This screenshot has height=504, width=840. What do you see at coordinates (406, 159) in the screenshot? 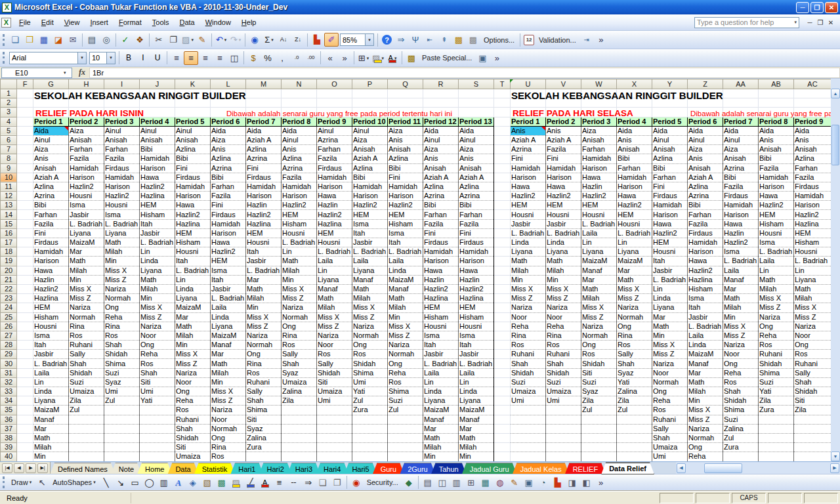
I see `cell: Azlina` at bounding box center [406, 159].